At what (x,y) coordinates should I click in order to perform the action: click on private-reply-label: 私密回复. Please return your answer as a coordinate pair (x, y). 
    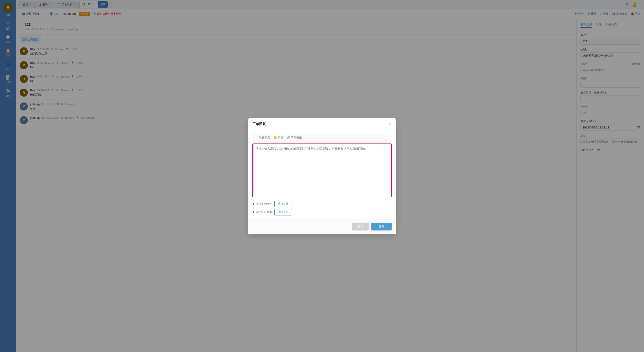
    Looking at the image, I should click on (264, 138).